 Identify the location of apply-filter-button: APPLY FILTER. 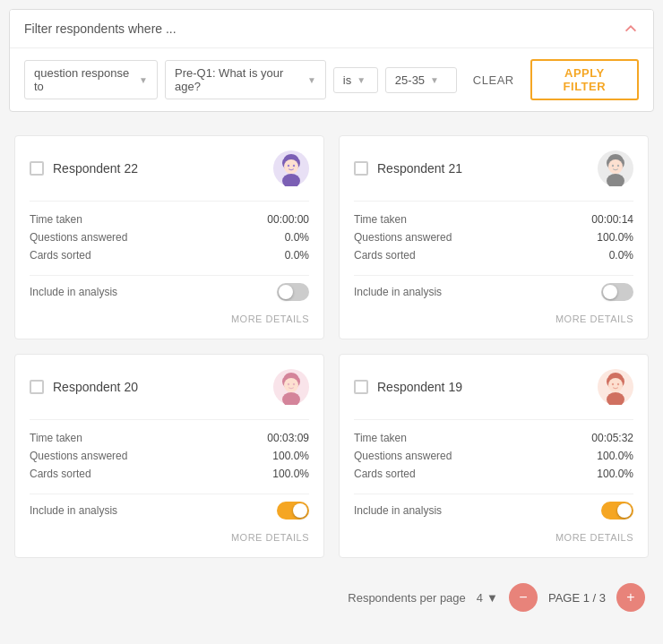
(584, 80).